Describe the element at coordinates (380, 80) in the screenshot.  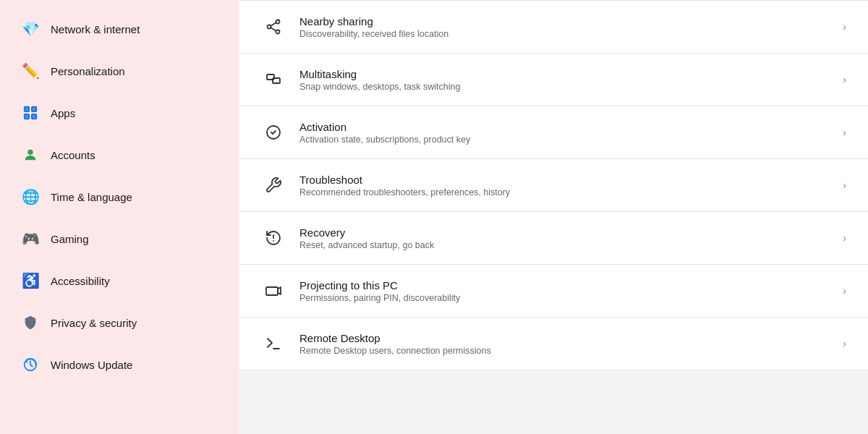
I see `multitasking-text: Multitasking Snap windows, desktops, tas…` at that location.